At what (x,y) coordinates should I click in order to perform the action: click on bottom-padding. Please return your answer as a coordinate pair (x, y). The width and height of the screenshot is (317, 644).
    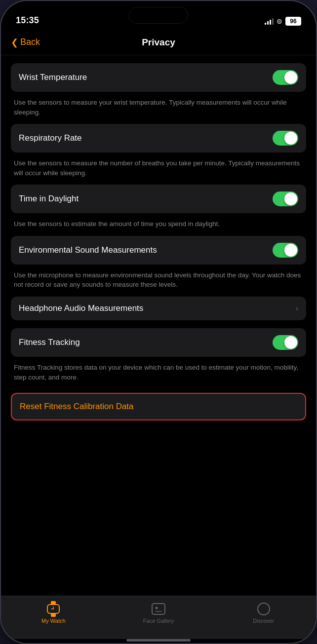
    Looking at the image, I should click on (158, 425).